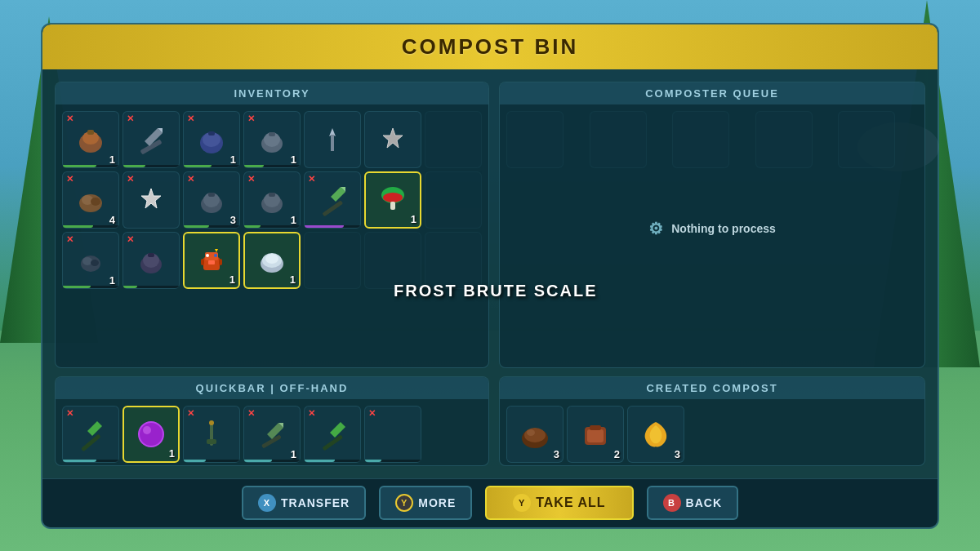 This screenshot has height=551, width=980. Describe the element at coordinates (91, 434) in the screenshot. I see `quickbar-item-1: ✕` at that location.